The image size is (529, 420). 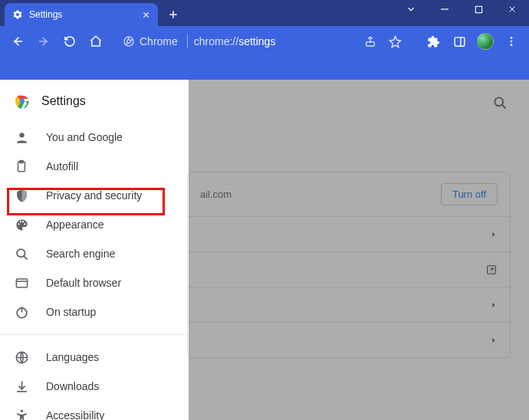 What do you see at coordinates (264, 13) in the screenshot?
I see `titlebar: Settings` at bounding box center [264, 13].